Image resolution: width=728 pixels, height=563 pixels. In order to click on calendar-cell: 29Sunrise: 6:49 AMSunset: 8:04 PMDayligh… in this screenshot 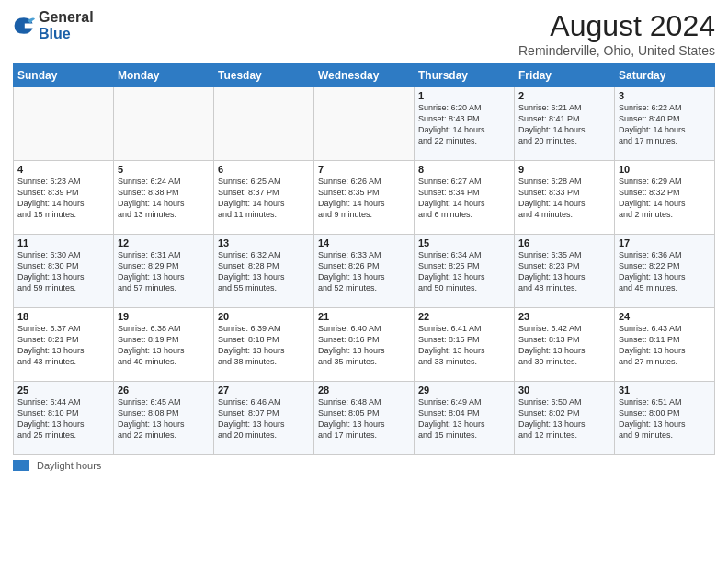, I will do `click(465, 419)`.